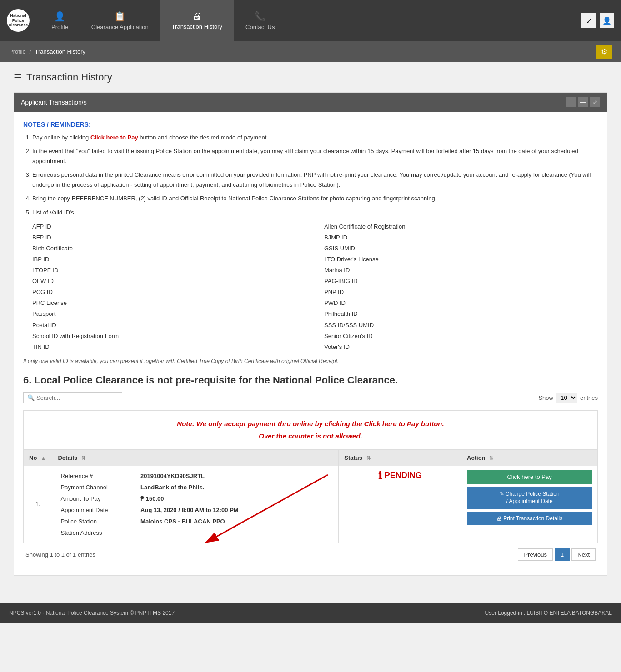 Image resolution: width=621 pixels, height=672 pixels. Describe the element at coordinates (95, 522) in the screenshot. I see `station-label: Police Station` at that location.